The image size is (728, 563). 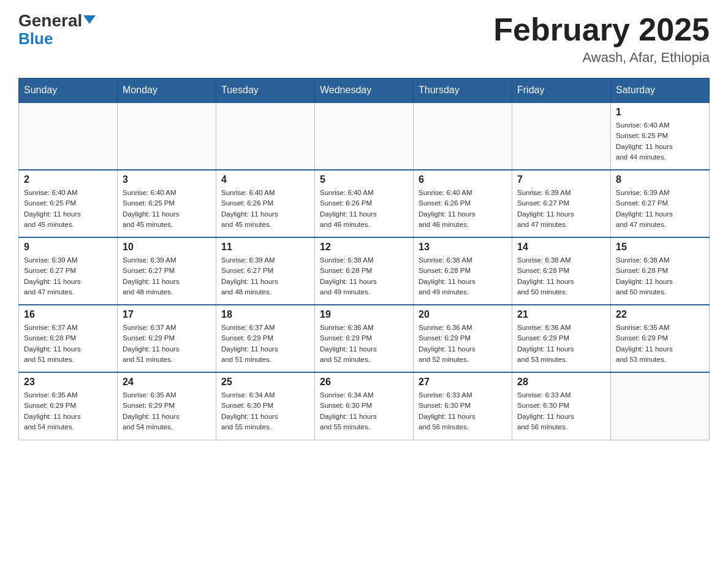 What do you see at coordinates (660, 180) in the screenshot?
I see `day-number: 8` at bounding box center [660, 180].